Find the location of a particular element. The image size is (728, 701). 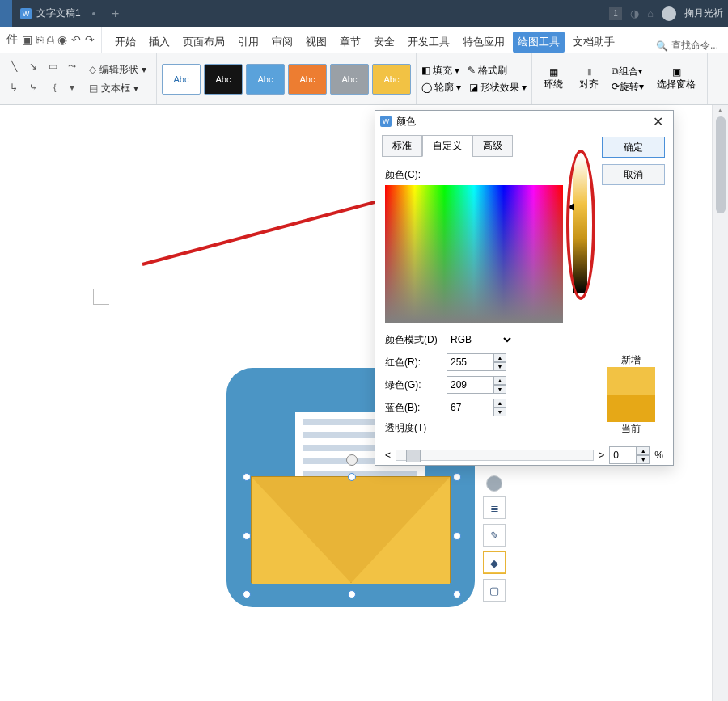

dialog-titlebar: W 颜色 ✕ is located at coordinates (524, 121).